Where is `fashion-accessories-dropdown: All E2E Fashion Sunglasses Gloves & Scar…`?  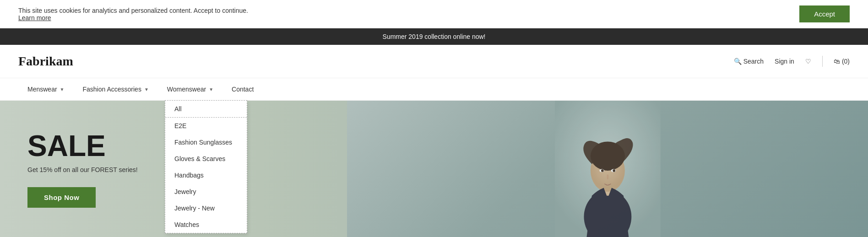 fashion-accessories-dropdown: All E2E Fashion Sunglasses Gloves & Scar… is located at coordinates (206, 167).